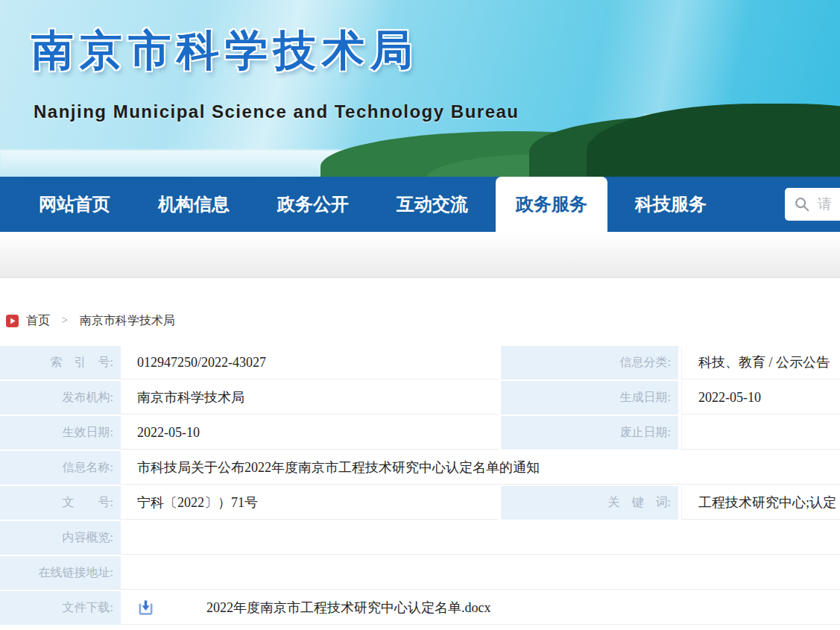 Image resolution: width=840 pixels, height=630 pixels. I want to click on breadcrumb: 首页 > 南京市科学技术局, so click(423, 321).